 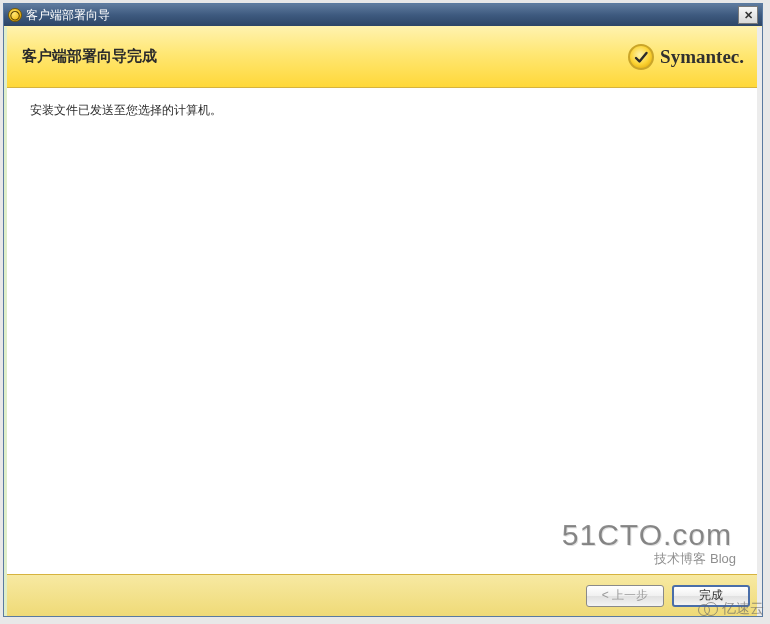 I want to click on body-text: 安装文件已发送至您选择的计算机。, so click(x=383, y=110).